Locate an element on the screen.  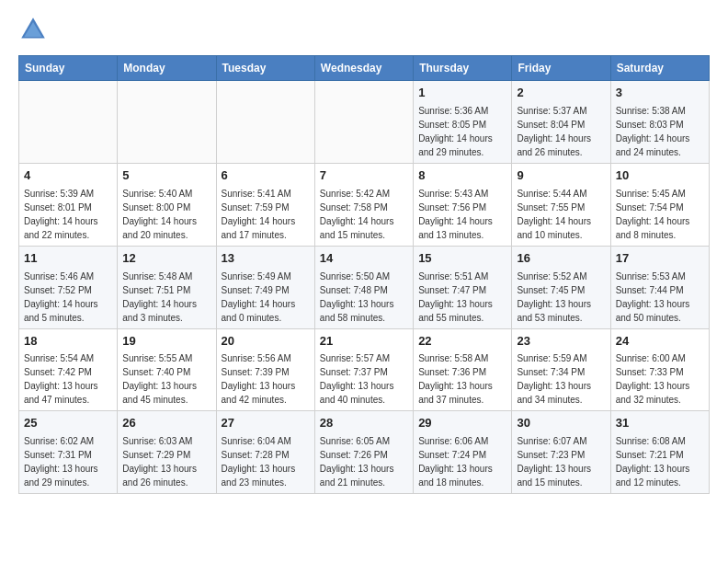
day-number: 1 is located at coordinates (462, 94).